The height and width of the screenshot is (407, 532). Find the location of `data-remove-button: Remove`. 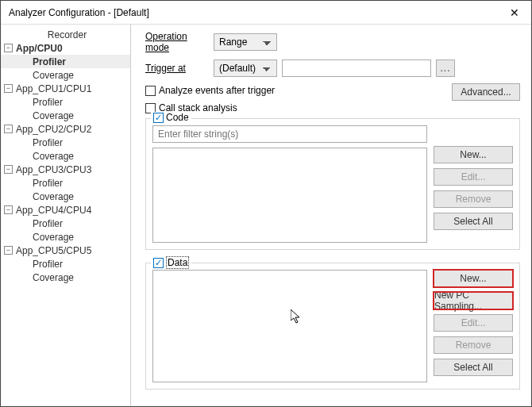

data-remove-button: Remove is located at coordinates (473, 345).